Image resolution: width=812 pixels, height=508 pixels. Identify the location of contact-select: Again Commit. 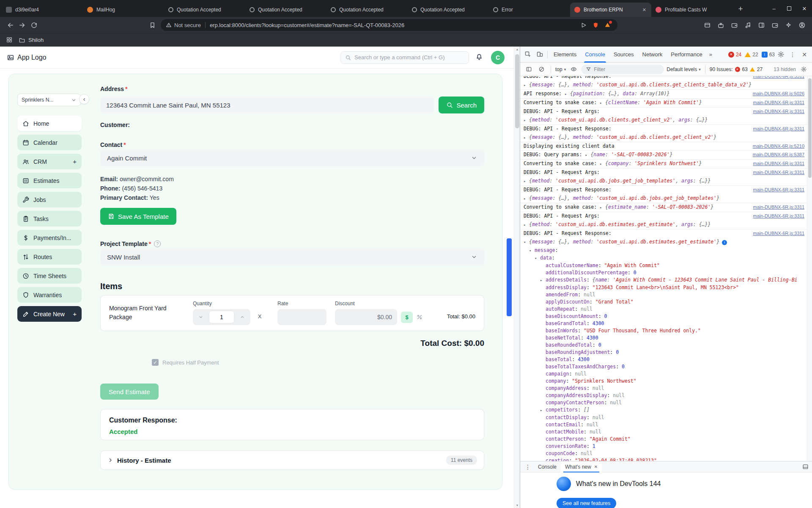
(292, 158).